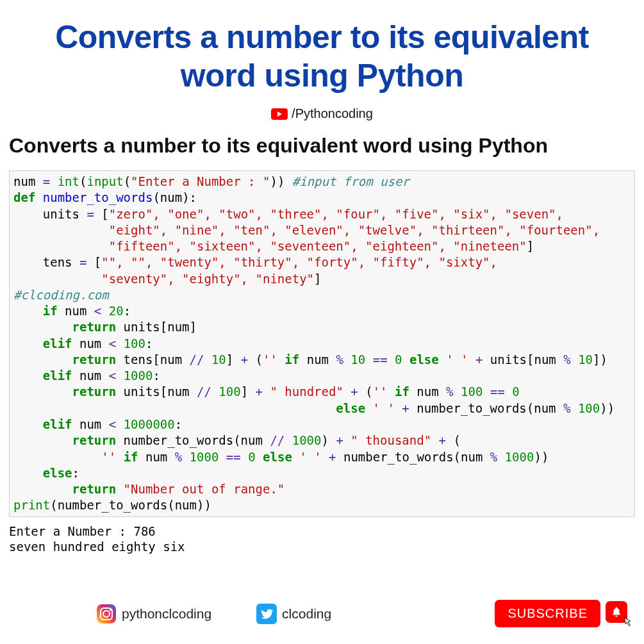  I want to click on cursor-icon, so click(627, 623).